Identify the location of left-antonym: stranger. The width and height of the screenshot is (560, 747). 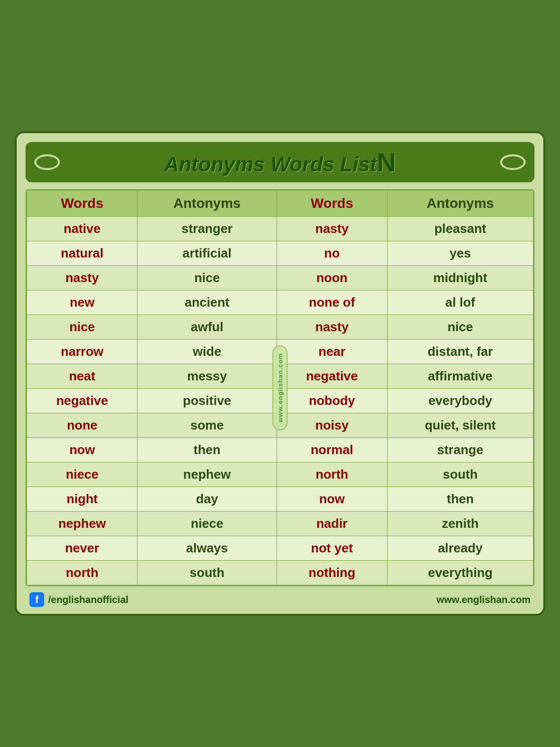
(207, 229).